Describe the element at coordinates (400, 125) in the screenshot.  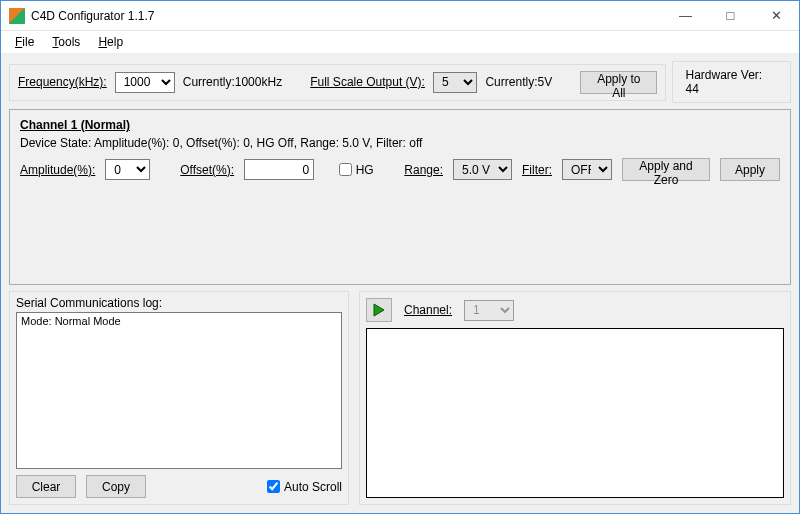
I see `channel-title: Channel 1 (Normal)` at that location.